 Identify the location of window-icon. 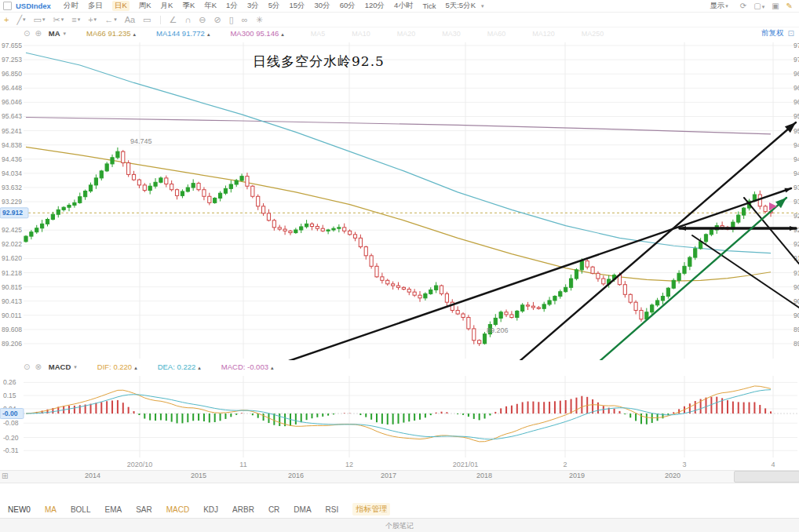
(8, 6).